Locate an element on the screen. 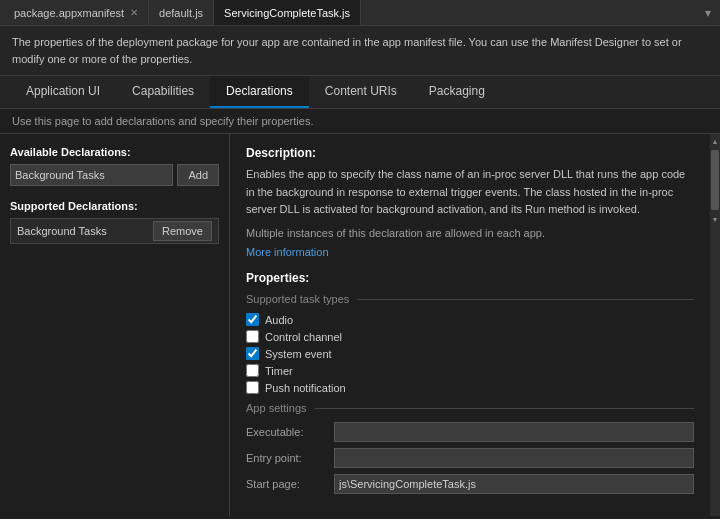 This screenshot has width=720, height=519. tab-default: default.js is located at coordinates (182, 12).